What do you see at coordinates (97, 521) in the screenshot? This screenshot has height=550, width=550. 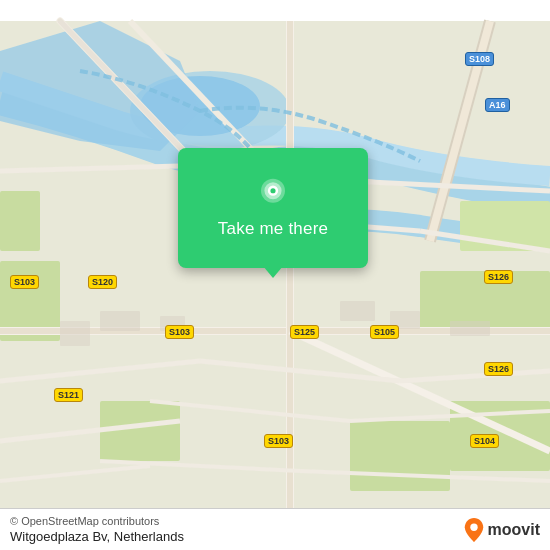 I see `attribution-text: © OpenStreetMap contributors` at bounding box center [97, 521].